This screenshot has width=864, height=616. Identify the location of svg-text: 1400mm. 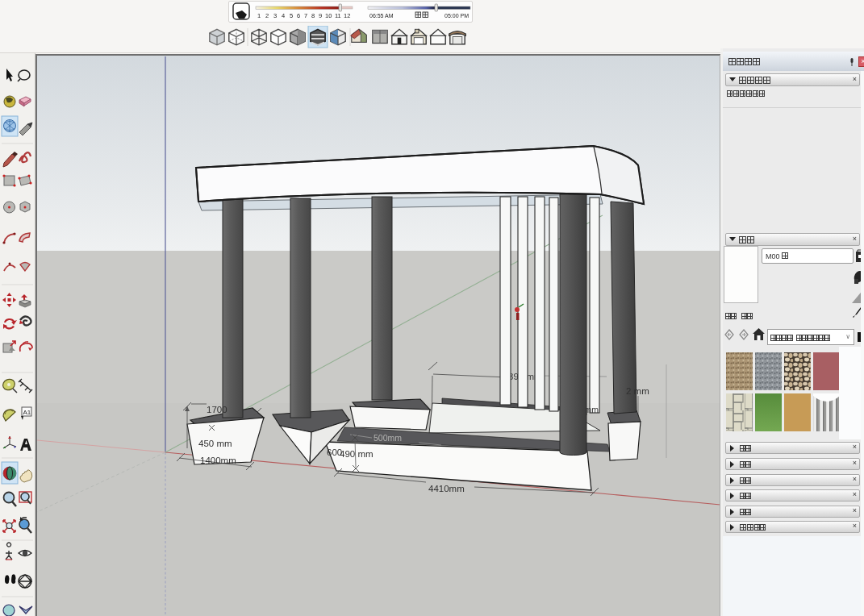
(218, 460).